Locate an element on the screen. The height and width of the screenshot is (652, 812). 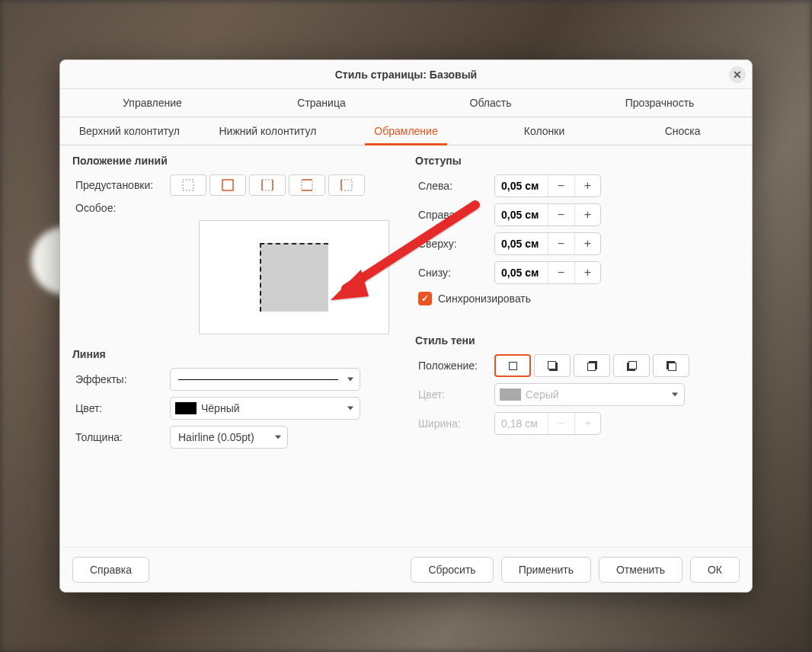
tab-footnote: Сноска is located at coordinates (683, 131).